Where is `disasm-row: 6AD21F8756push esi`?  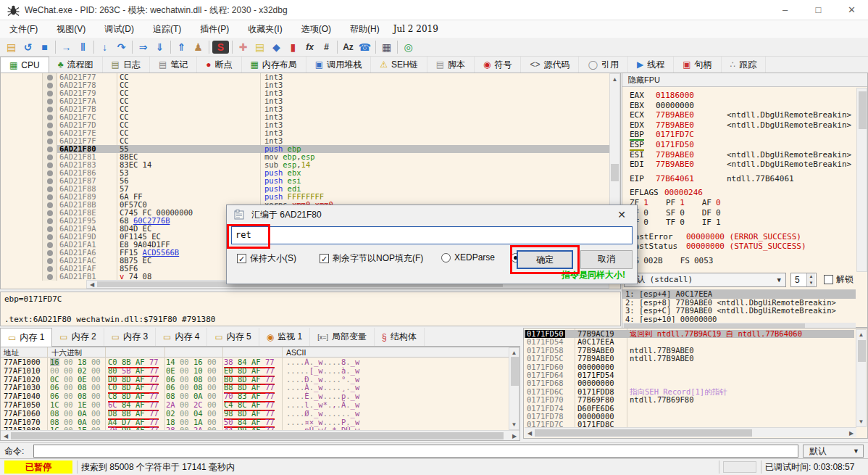 disasm-row: 6AD21F8756push esi is located at coordinates (333, 181).